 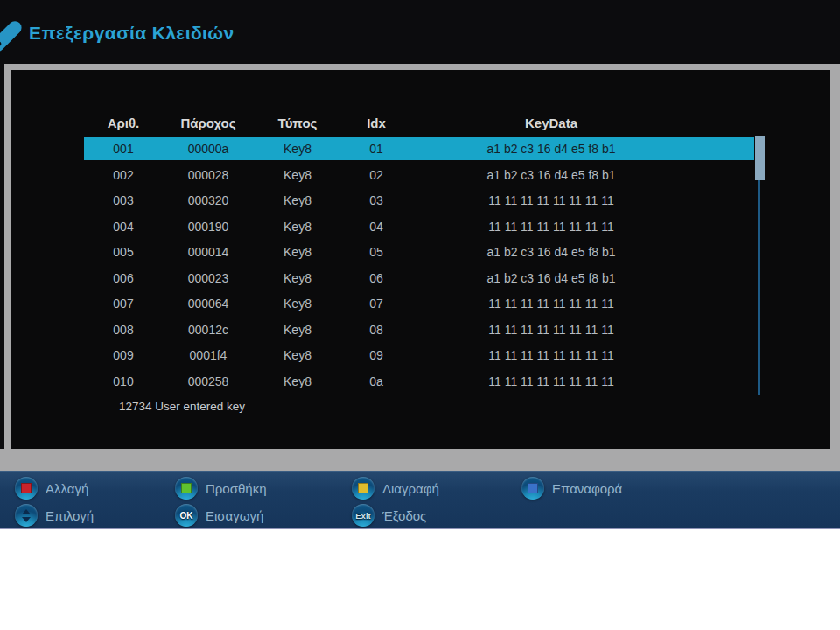 I want to click on updown-arrows, so click(x=26, y=516).